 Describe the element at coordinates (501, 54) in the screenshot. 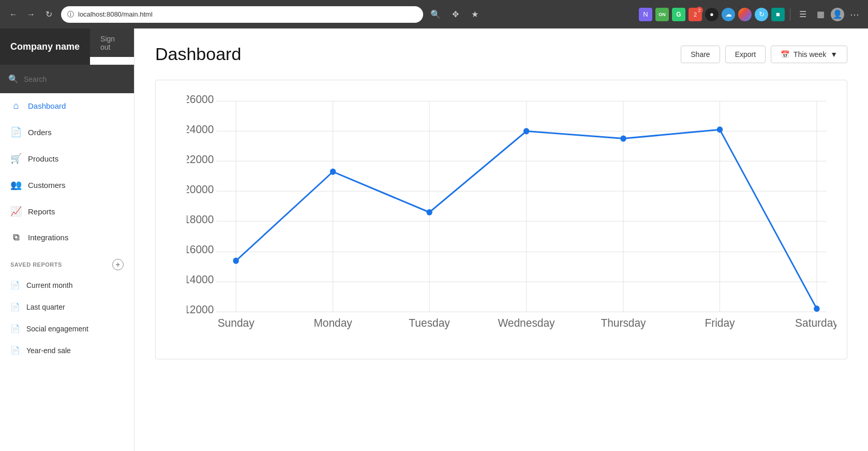

I see `page-header: Dashboard Share Export 📅 This week ▼` at that location.